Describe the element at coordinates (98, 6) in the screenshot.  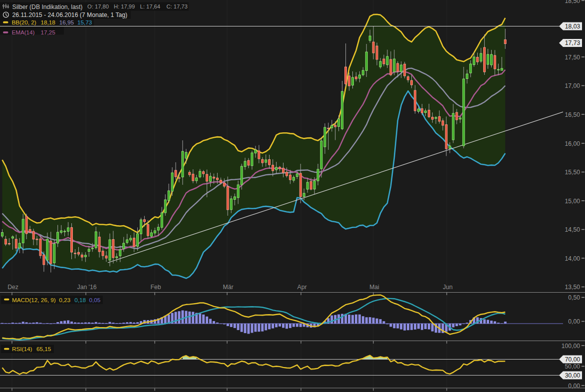
I see `svg-text: O: 17,80` at that location.